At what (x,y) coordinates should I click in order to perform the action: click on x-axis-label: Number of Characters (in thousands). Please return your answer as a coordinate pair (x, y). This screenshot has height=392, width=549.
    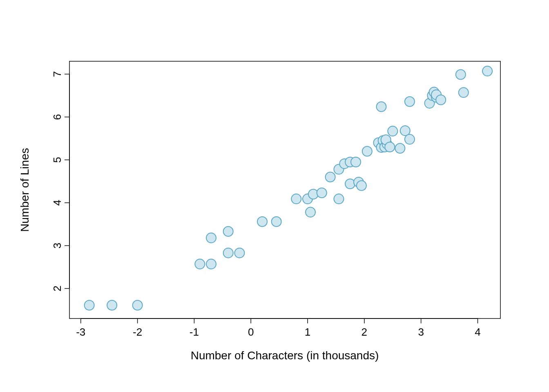
    Looking at the image, I should click on (285, 355).